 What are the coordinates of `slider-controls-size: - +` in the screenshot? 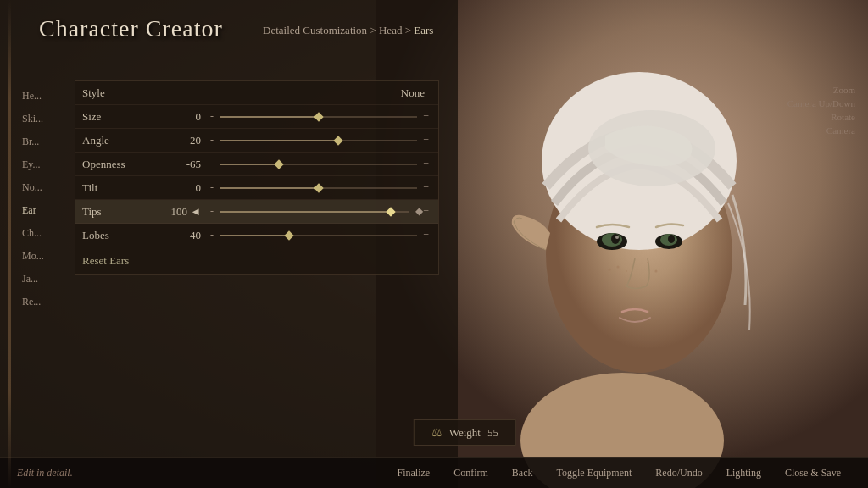 It's located at (320, 117).